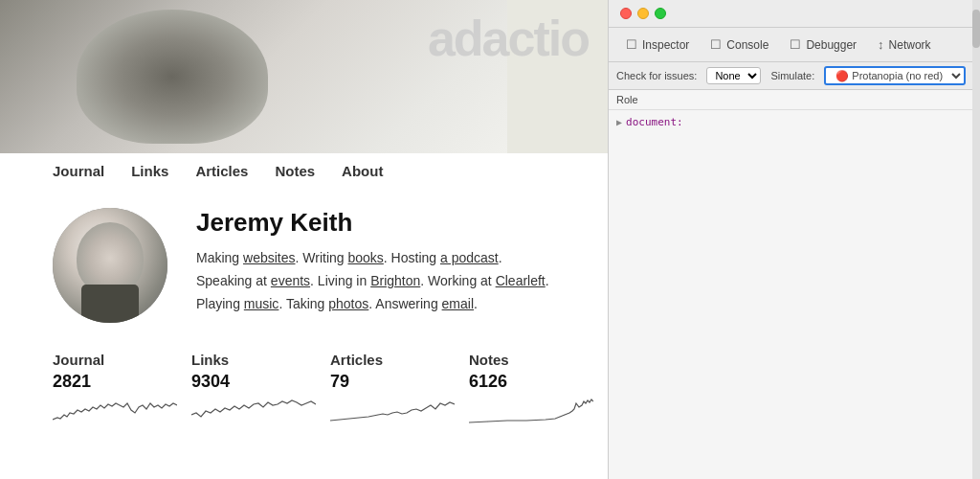 This screenshot has width=980, height=479. What do you see at coordinates (538, 360) in the screenshot?
I see `stat-notes-label: Notes` at bounding box center [538, 360].